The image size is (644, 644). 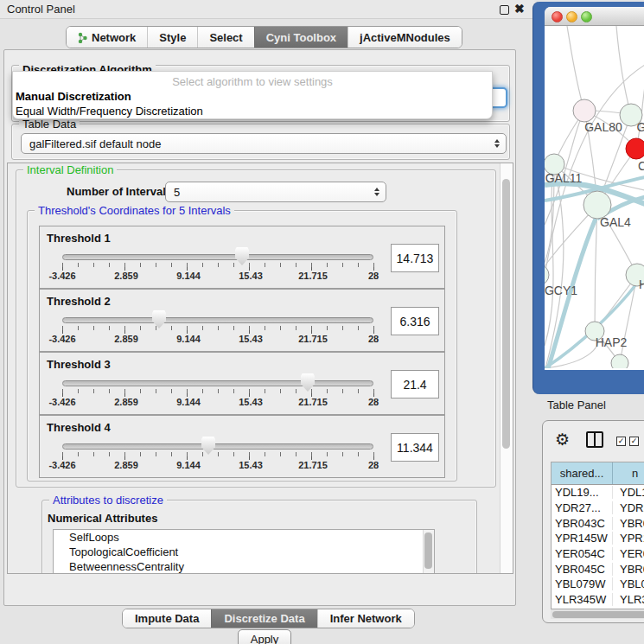 What do you see at coordinates (520, 9) in the screenshot?
I see `close-icon: ✖` at bounding box center [520, 9].